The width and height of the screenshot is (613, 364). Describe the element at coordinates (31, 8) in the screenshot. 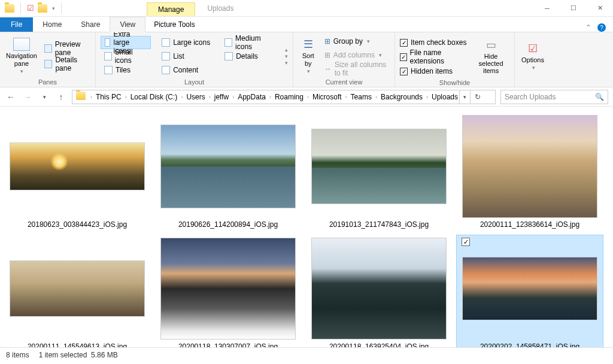

I see `properties-icon: ☑` at that location.